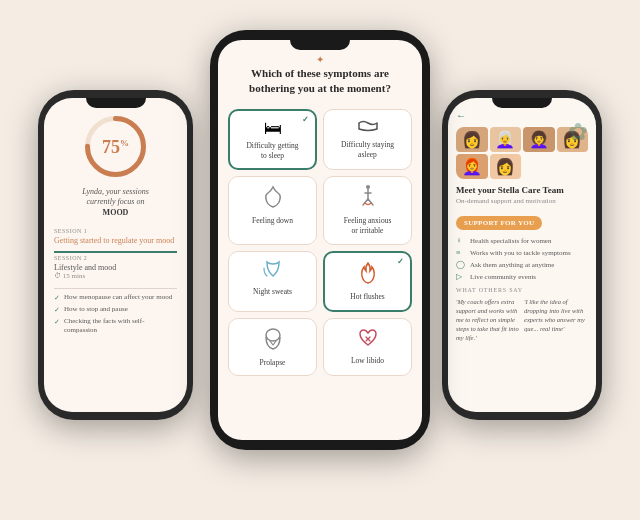 The height and width of the screenshot is (520, 640). Describe the element at coordinates (118, 298) in the screenshot. I see `check-text-1: How menopause can affect your mood` at that location.